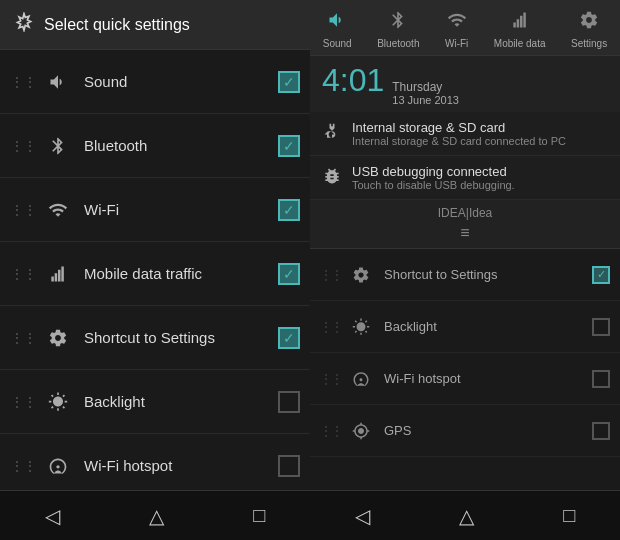  Describe the element at coordinates (465, 134) in the screenshot. I see `notification-item: Internal storage & SD card Internal stor…` at that location.